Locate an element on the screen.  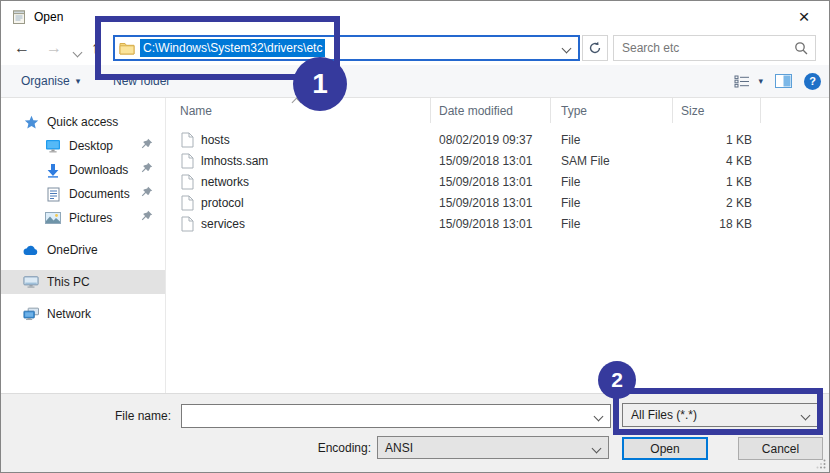
forward-arrow-icon: → is located at coordinates (54, 48).